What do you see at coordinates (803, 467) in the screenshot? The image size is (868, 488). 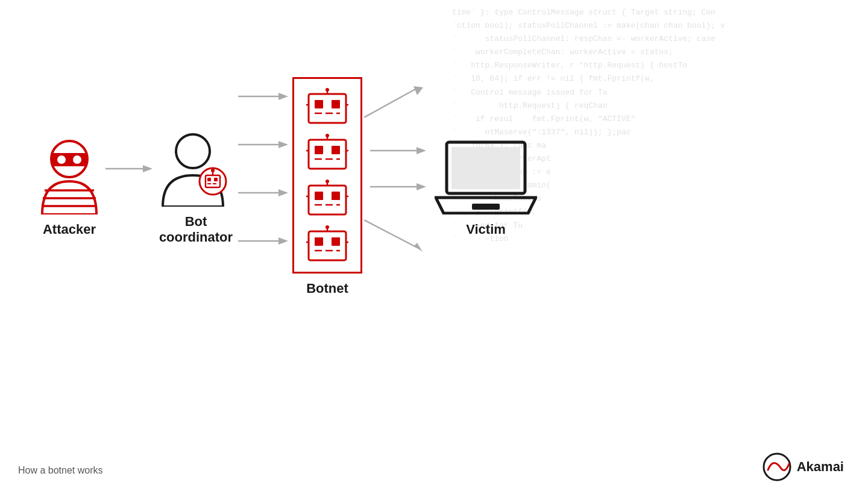 I see `akamai-logo: Akamai` at bounding box center [803, 467].